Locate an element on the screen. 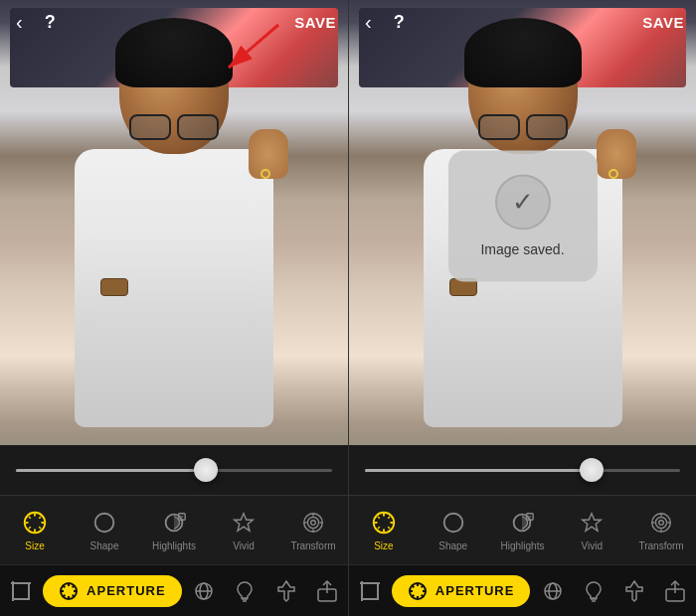  right-aperture-label: APERTURE is located at coordinates (475, 590).